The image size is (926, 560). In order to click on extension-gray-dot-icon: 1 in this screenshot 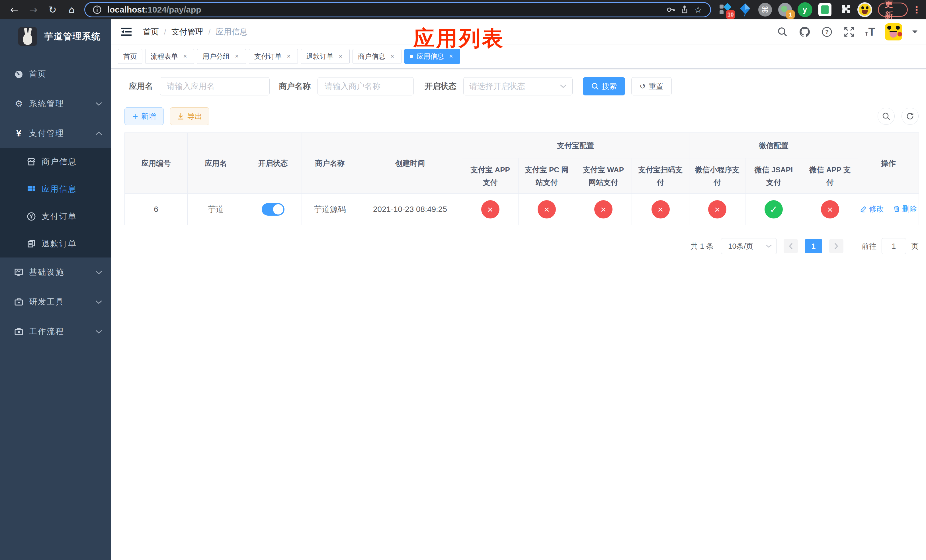, I will do `click(785, 10)`.